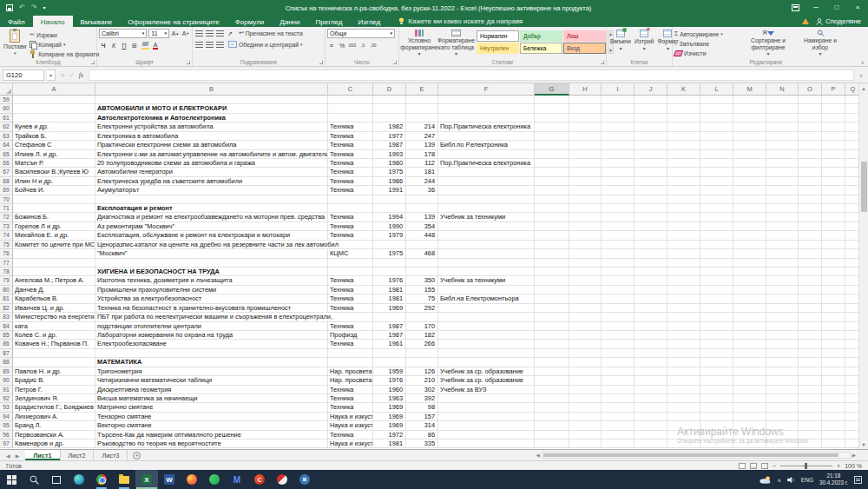  I want to click on align-middle-button, so click(209, 33).